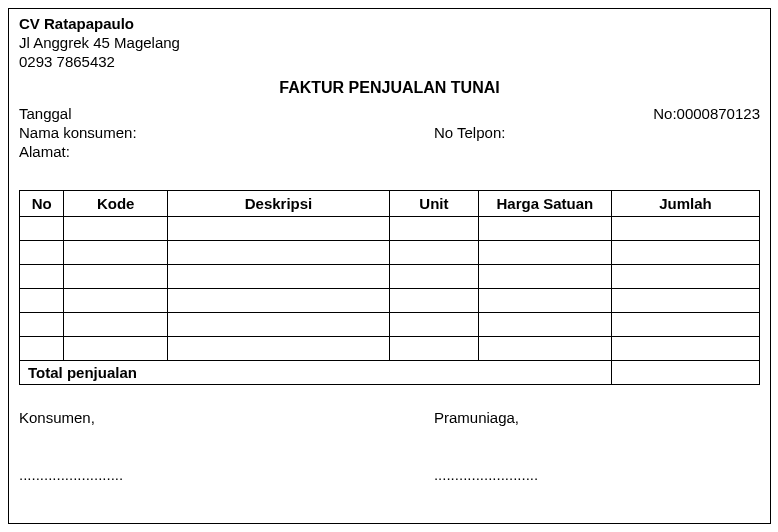  Describe the element at coordinates (390, 88) in the screenshot. I see `document-title: FAKTUR PENJUALAN TUNAI` at that location.